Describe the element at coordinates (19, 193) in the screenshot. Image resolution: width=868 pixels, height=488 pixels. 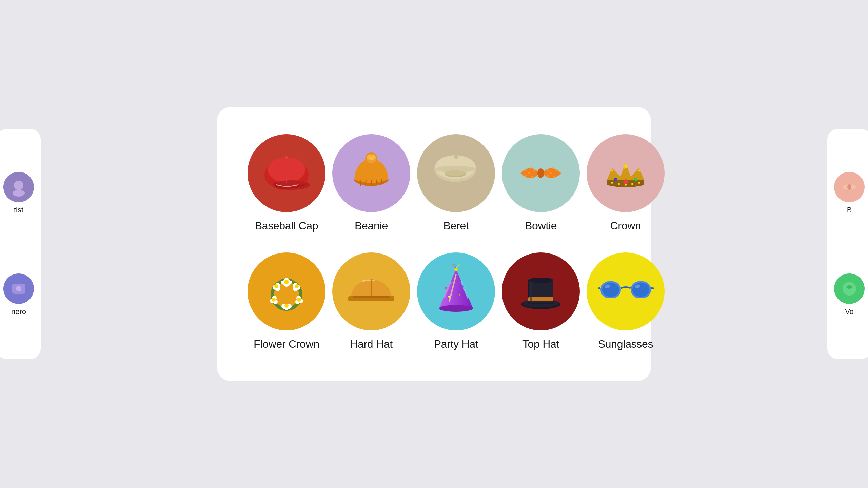
I see `left-item-1: tist` at that location.